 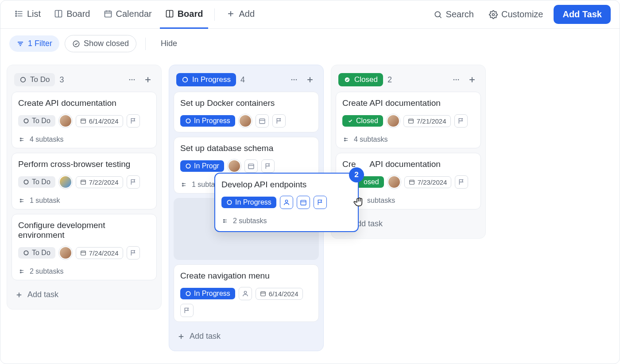 What do you see at coordinates (225, 221) in the screenshot?
I see `subtask-icon` at bounding box center [225, 221].